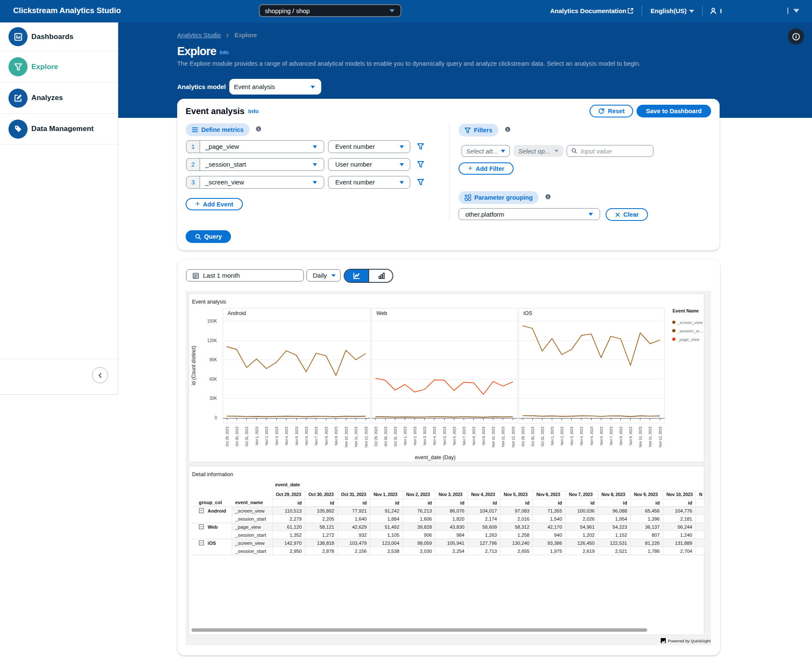 This screenshot has width=812, height=672. What do you see at coordinates (587, 527) in the screenshot?
I see `svg-text: 54,961` at bounding box center [587, 527].